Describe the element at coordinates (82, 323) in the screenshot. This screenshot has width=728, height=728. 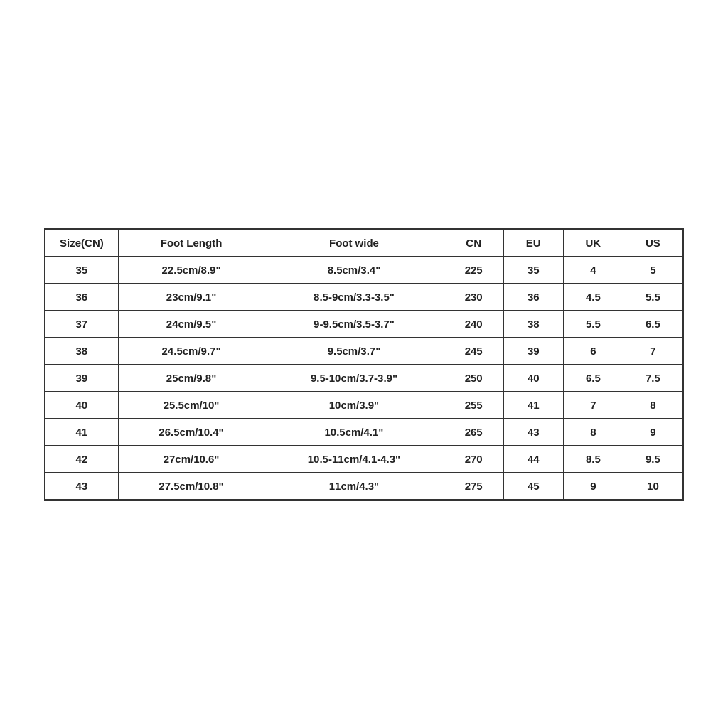
I see `table-cell: 37` at that location.